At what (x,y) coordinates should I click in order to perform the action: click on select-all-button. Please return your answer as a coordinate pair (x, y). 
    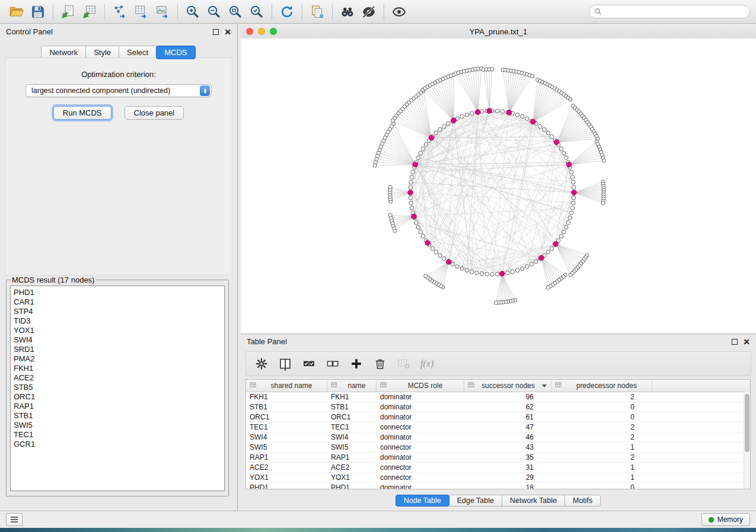
    Looking at the image, I should click on (309, 364).